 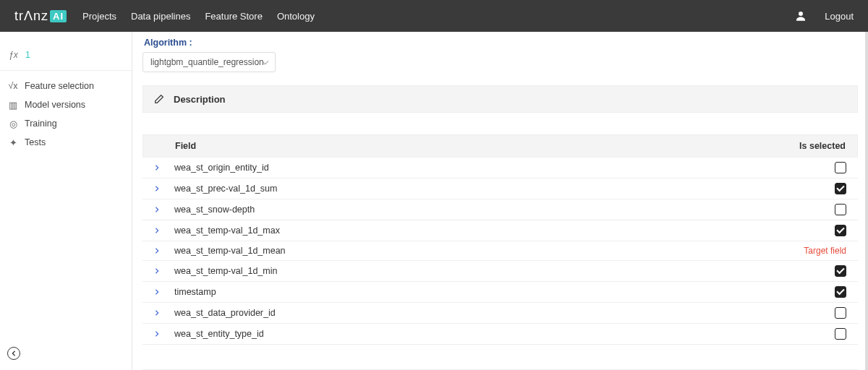 I want to click on sidebar-item-tests: ✦ Tests, so click(x=66, y=142).